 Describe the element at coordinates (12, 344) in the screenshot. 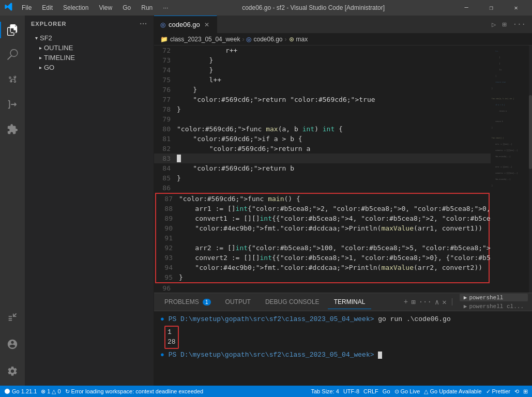

I see `accounts-activity-icon` at that location.